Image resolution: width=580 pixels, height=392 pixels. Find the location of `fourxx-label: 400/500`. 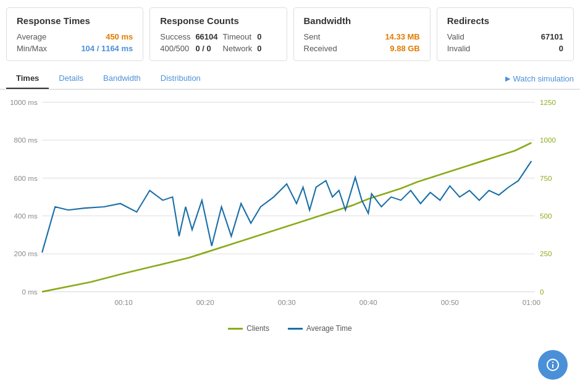

fourxx-label: 400/500 is located at coordinates (175, 48).